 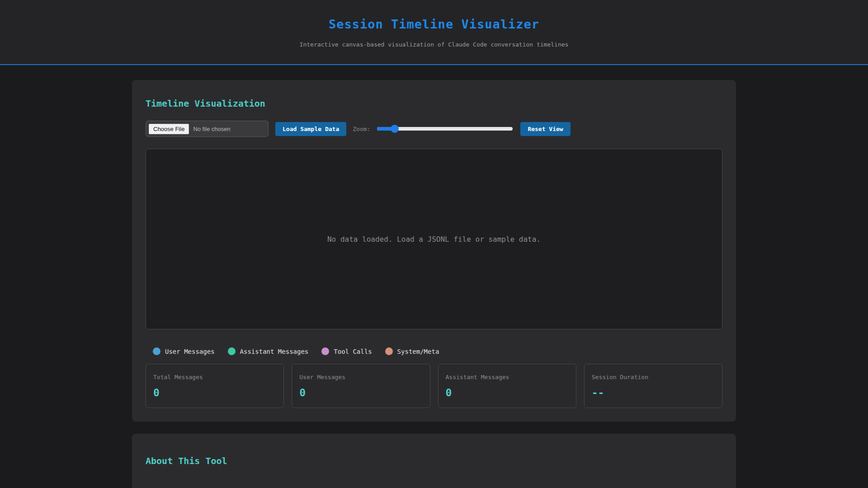 I want to click on stats-row: Total Messages 0 User Messages 0 Assista…, so click(x=434, y=386).